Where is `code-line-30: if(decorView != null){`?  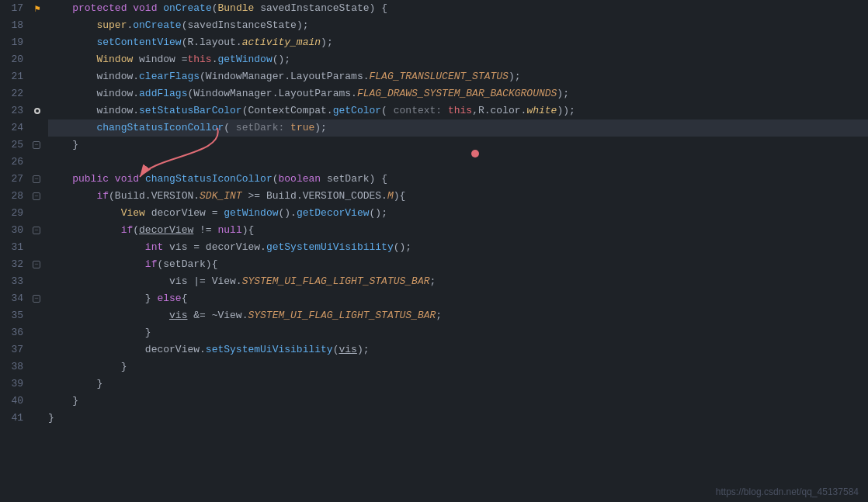 code-line-30: if(decorView != null){ is located at coordinates (458, 230).